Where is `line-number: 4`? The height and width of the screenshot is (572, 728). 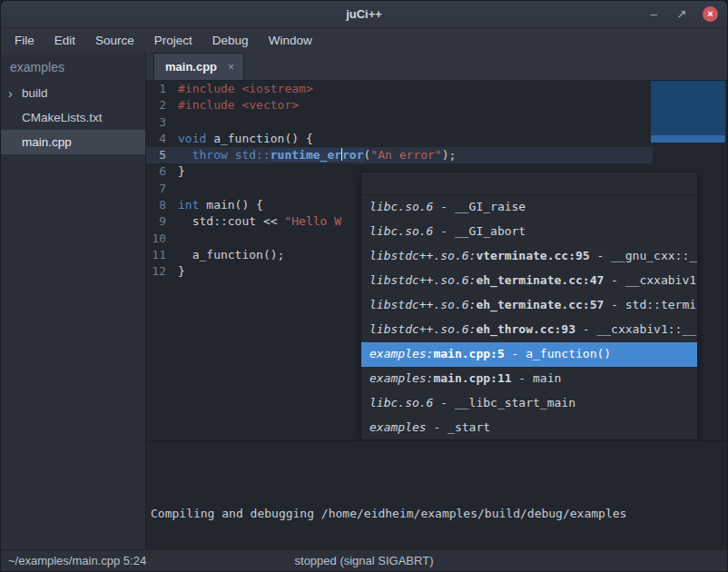
line-number: 4 is located at coordinates (160, 139).